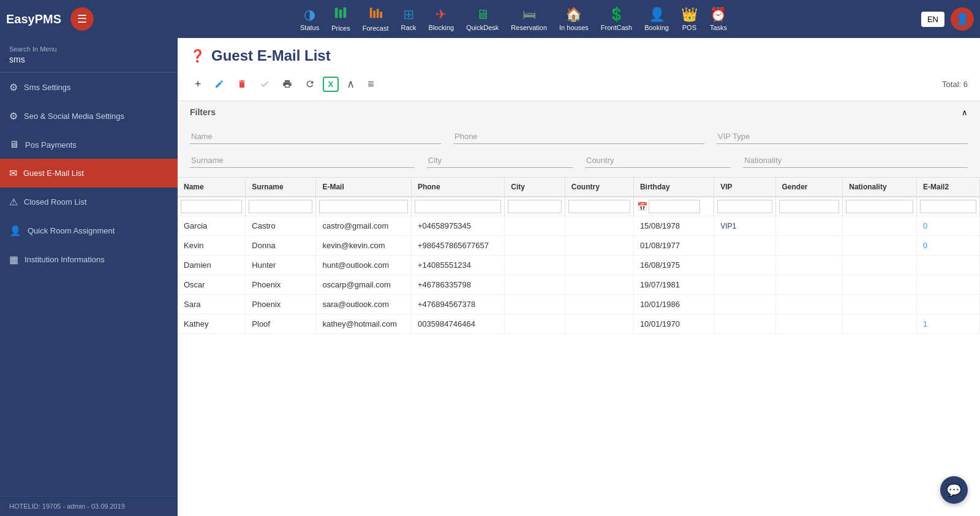  I want to click on nav-forecast: Forecast, so click(376, 19).